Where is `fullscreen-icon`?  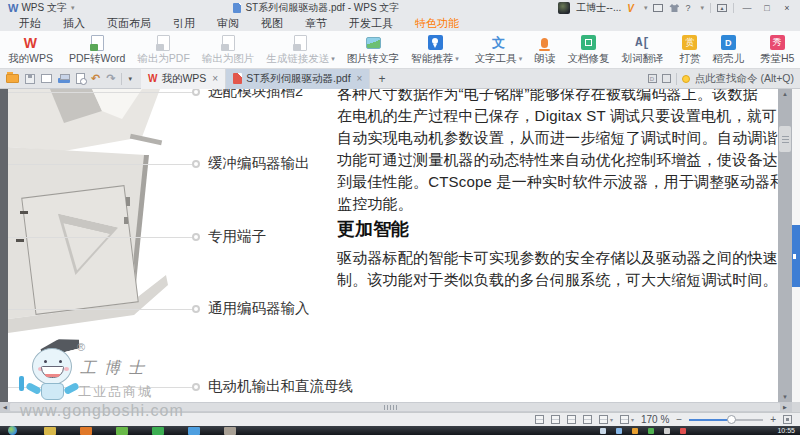 fullscreen-icon is located at coordinates (788, 420).